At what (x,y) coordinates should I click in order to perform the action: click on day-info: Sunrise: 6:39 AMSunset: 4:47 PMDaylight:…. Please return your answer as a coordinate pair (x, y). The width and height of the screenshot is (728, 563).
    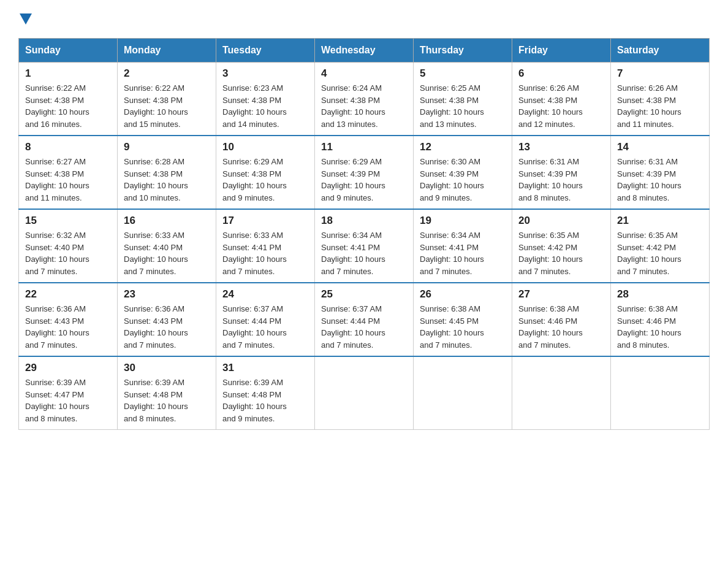
    Looking at the image, I should click on (68, 400).